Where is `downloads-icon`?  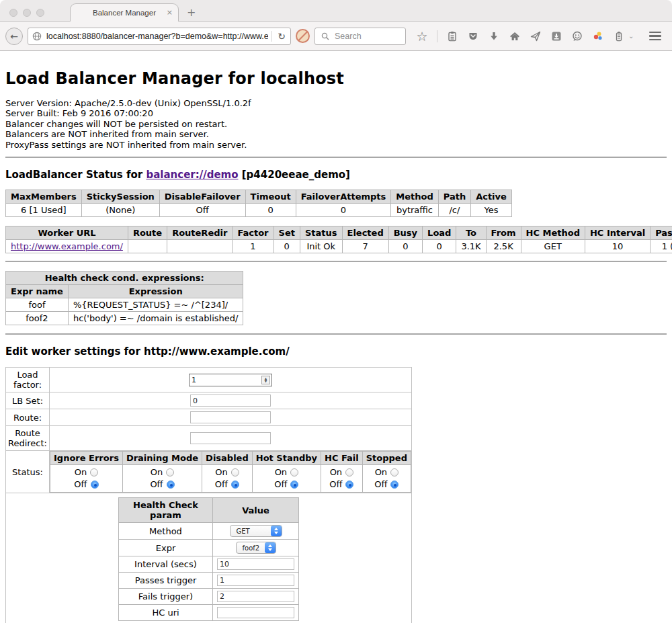
downloads-icon is located at coordinates (494, 36).